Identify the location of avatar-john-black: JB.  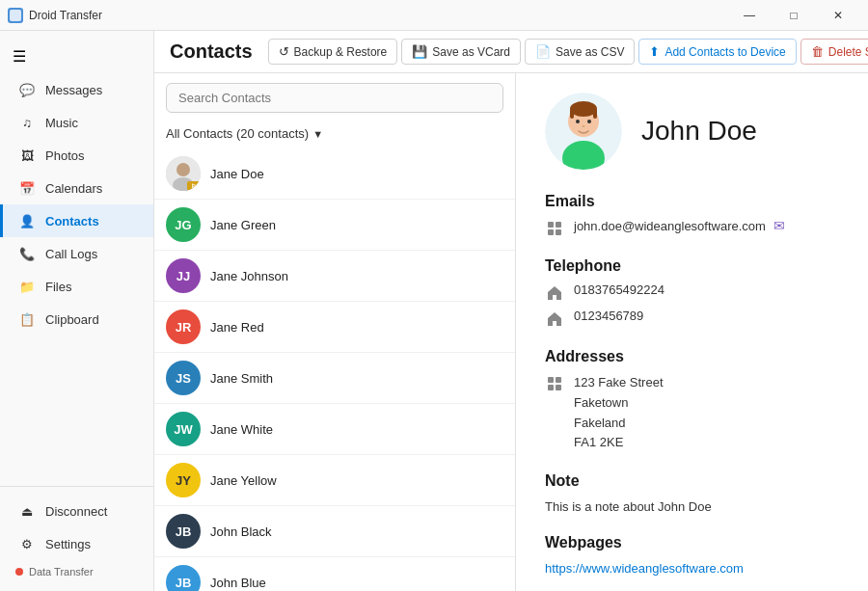
(183, 531).